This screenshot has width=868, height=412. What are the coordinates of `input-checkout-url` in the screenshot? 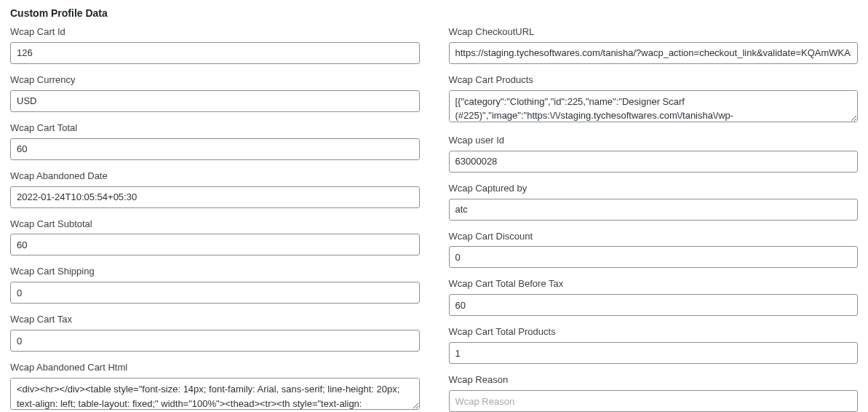 It's located at (653, 53).